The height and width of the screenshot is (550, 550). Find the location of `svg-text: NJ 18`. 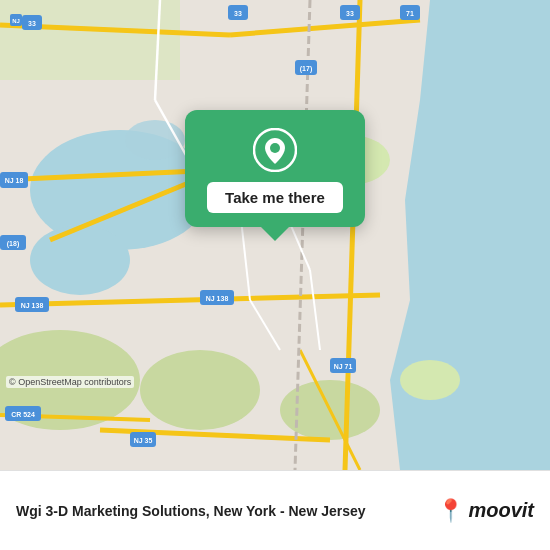

svg-text: NJ 18 is located at coordinates (14, 180).